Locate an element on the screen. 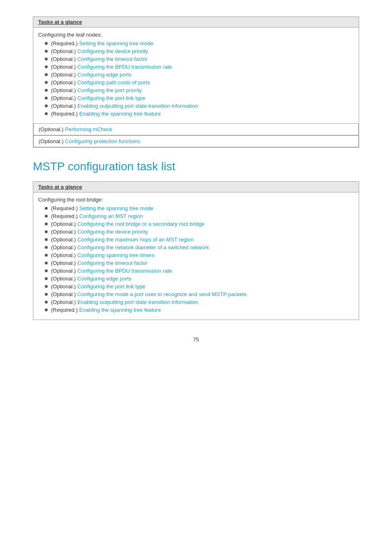  section1-tasks-body: Configuring the leaf nodes: (Required.) … is located at coordinates (196, 76).